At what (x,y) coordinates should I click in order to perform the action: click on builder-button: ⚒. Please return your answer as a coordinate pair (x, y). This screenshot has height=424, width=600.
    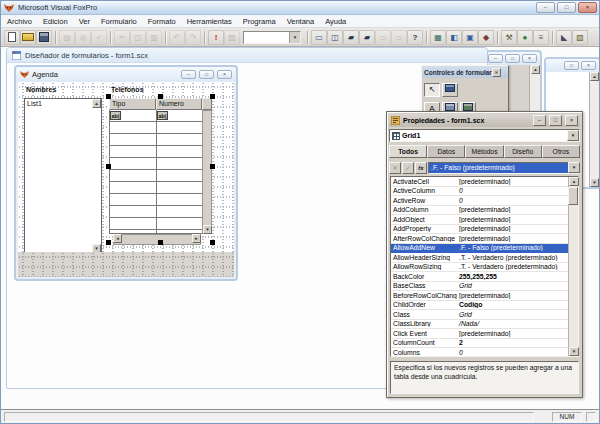
    Looking at the image, I should click on (509, 38).